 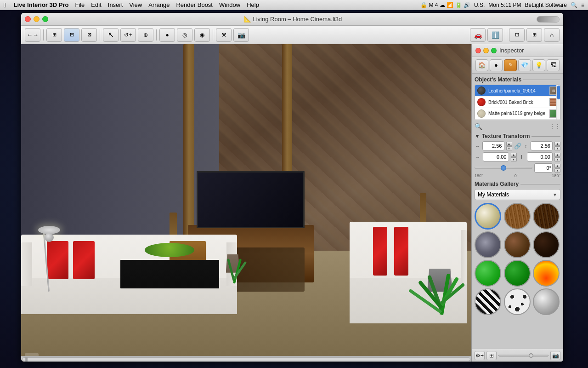 I want to click on screenshot-btn: 📷, so click(x=241, y=35).